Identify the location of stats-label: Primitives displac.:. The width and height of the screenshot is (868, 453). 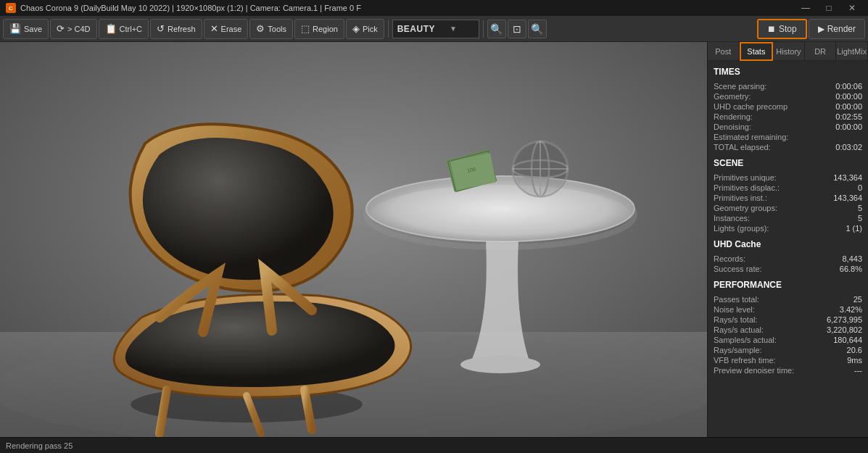
(747, 188).